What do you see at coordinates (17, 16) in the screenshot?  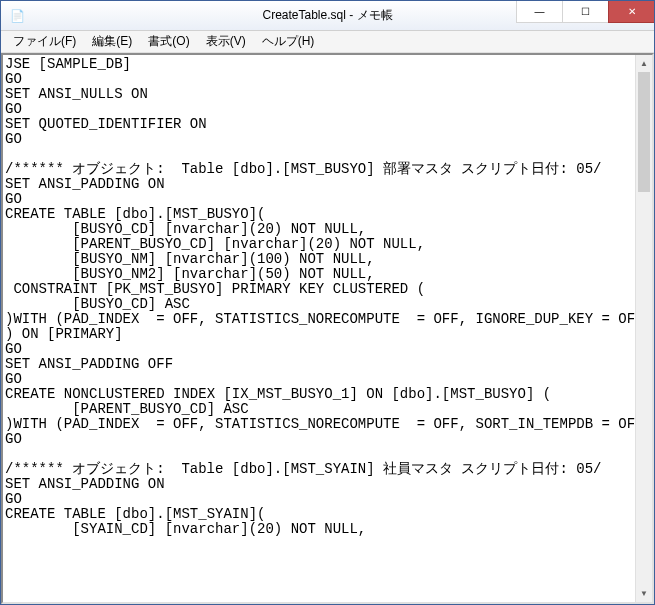 I see `app-icon: 📄` at bounding box center [17, 16].